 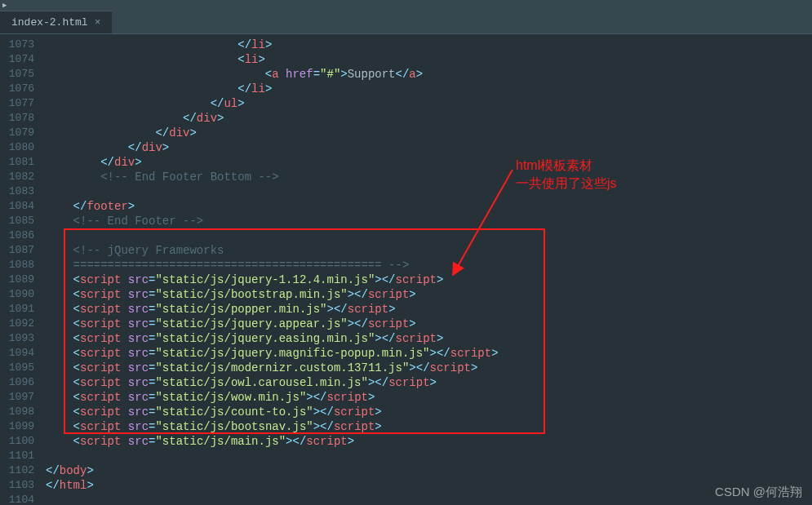 What do you see at coordinates (429, 177) in the screenshot?
I see `code-line: <!-- End Footer Bottom -->` at bounding box center [429, 177].